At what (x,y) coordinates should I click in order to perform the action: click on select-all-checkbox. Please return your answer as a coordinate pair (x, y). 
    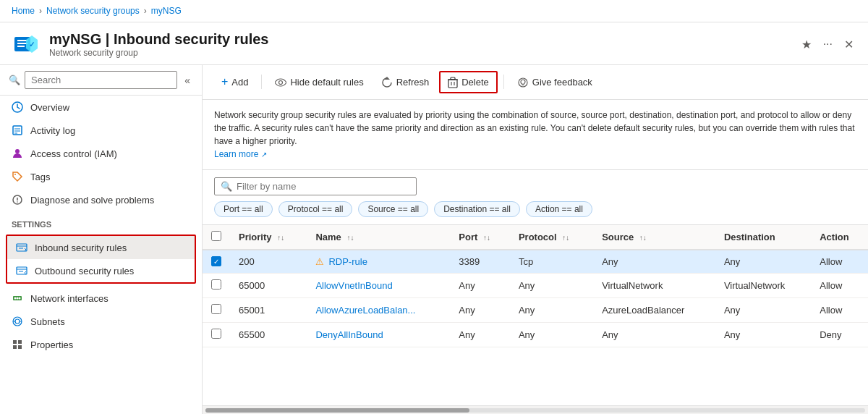
    Looking at the image, I should click on (216, 236).